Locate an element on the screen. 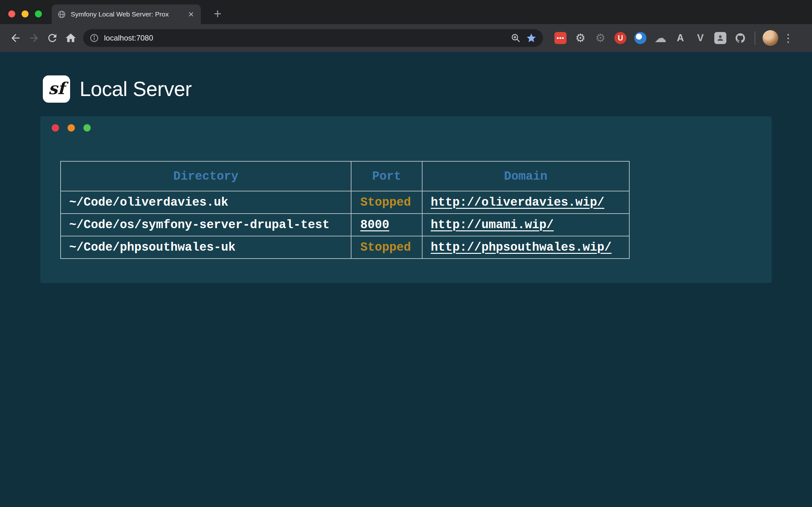 This screenshot has width=812, height=507. table-row: ~/Code/oliverdavies.uk Stopped http://ol… is located at coordinates (345, 203).